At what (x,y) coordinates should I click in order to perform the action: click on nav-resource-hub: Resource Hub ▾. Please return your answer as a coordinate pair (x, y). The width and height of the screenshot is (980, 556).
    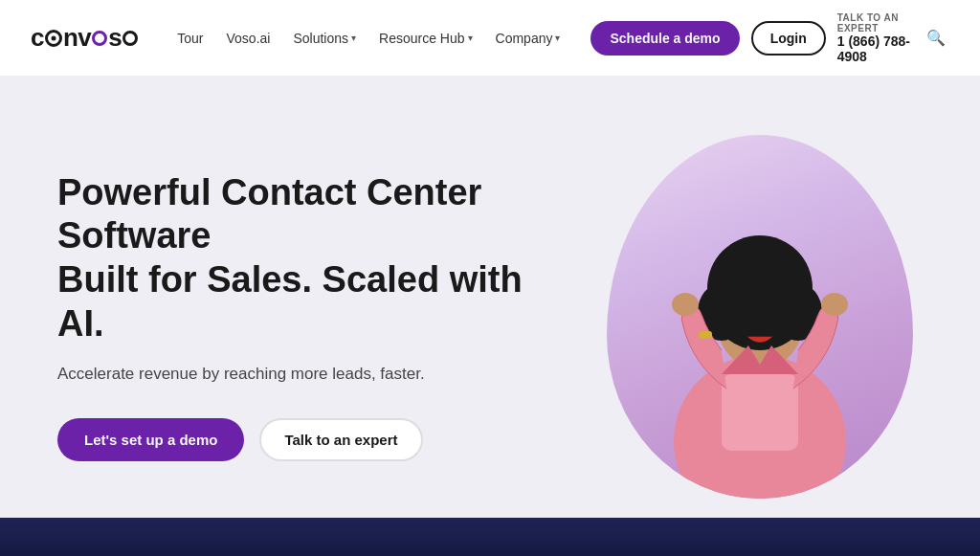
    Looking at the image, I should click on (426, 38).